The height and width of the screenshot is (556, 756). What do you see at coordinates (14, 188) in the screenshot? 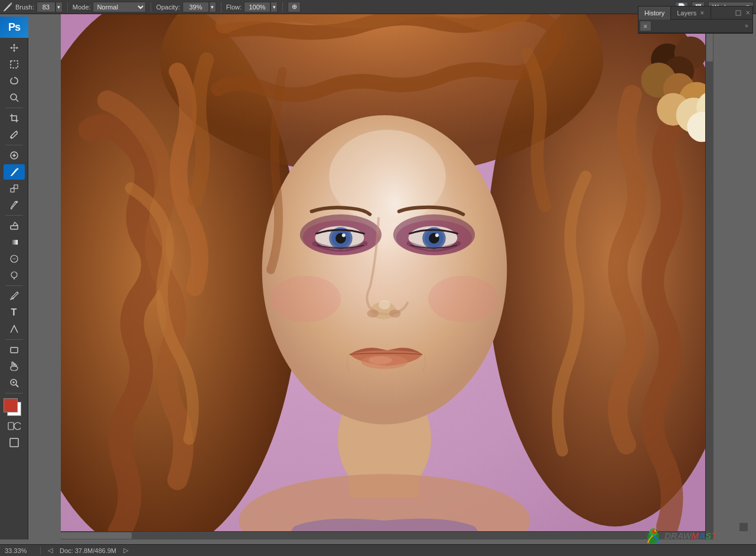
I see `clone-stamp-tool` at bounding box center [14, 188].